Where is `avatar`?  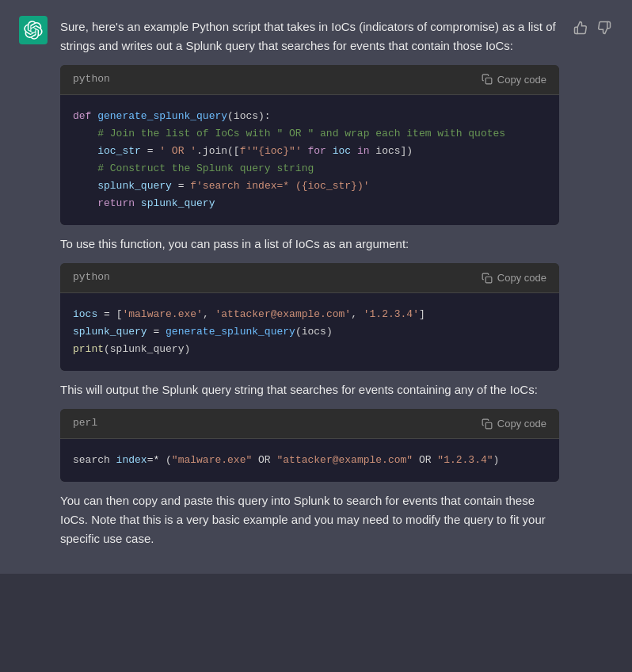
avatar is located at coordinates (33, 30).